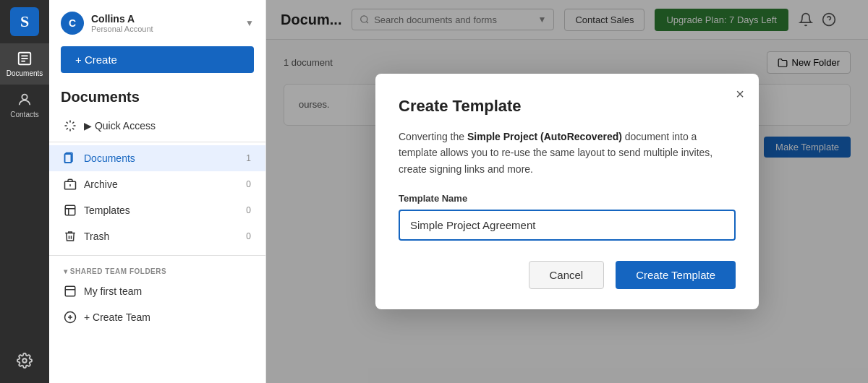 The image size is (868, 383). What do you see at coordinates (101, 184) in the screenshot?
I see `nav-item-archive-label: Archive` at bounding box center [101, 184].